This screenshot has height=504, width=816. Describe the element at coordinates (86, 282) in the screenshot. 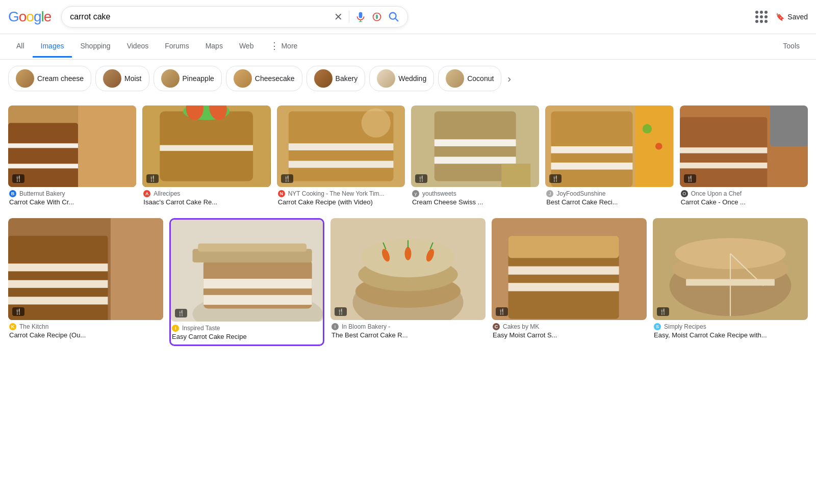

I see `image-card-kitchn: 🍴 K The Kitchn Carrot Cake Recipe (Ou...` at that location.